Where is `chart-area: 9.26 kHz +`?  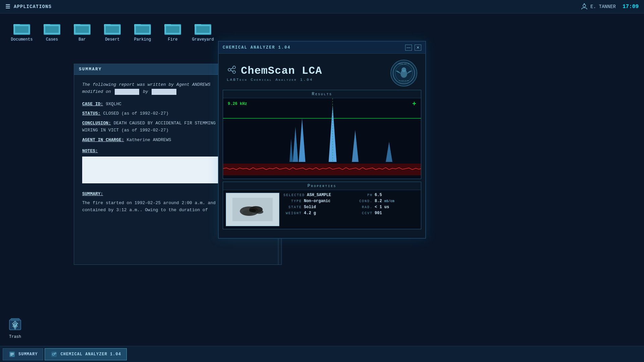
chart-area: 9.26 kHz + is located at coordinates (322, 138).